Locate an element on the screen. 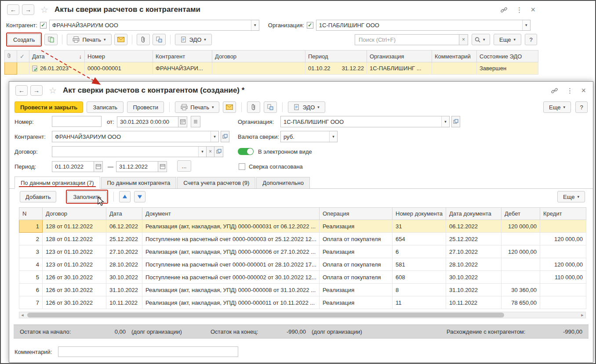 This screenshot has height=364, width=596. move-down-button is located at coordinates (140, 197).